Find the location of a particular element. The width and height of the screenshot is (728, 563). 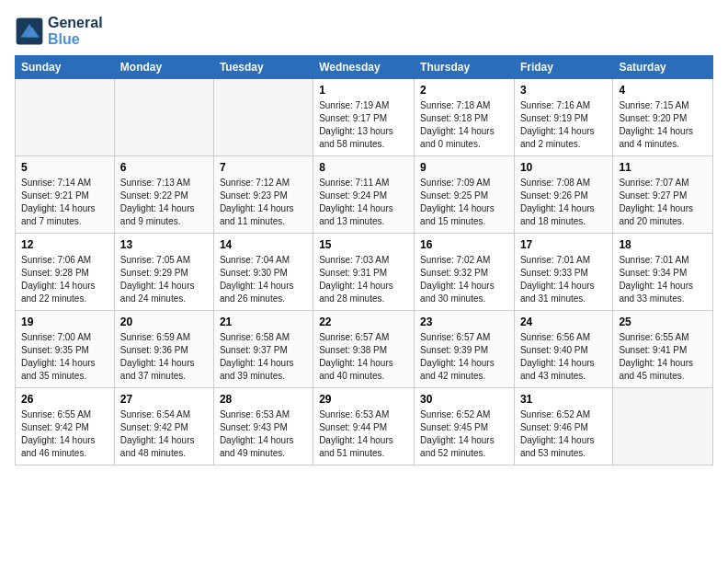

calendar-cell: 17Sunrise: 7:01 AMSunset: 9:33 PMDayligh… is located at coordinates (563, 272).